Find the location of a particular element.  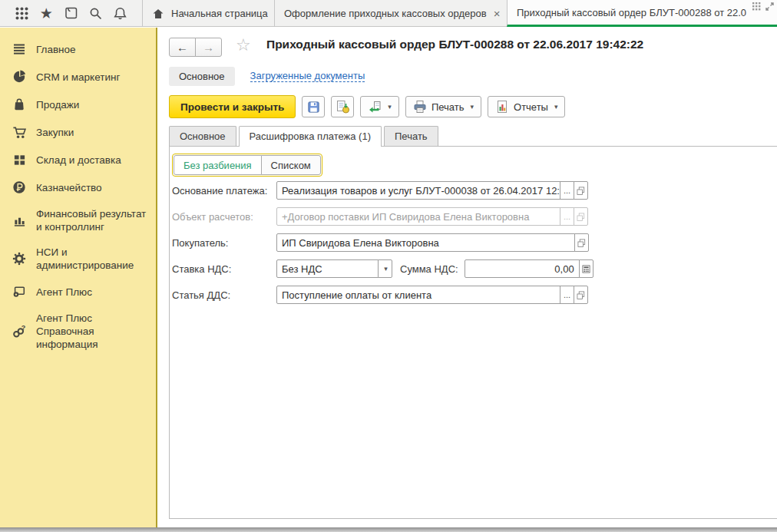

nav-link-loaded-documents: Загруженные документы is located at coordinates (308, 76).